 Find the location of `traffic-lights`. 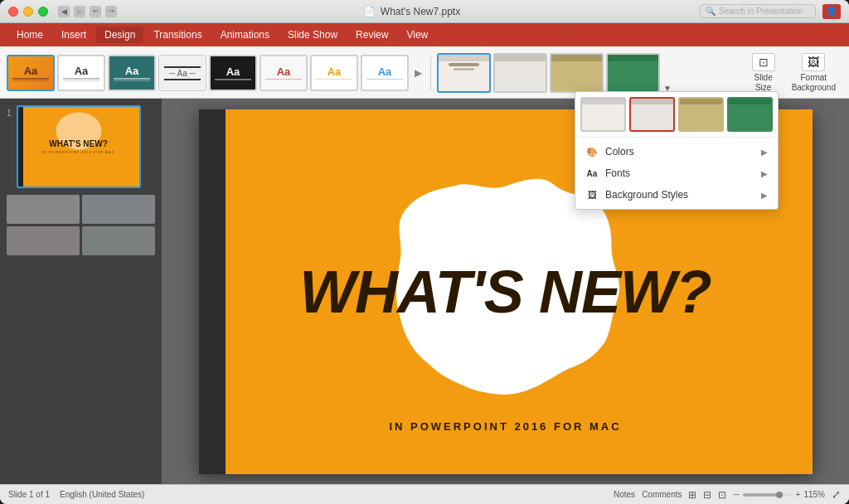

traffic-lights is located at coordinates (28, 12).